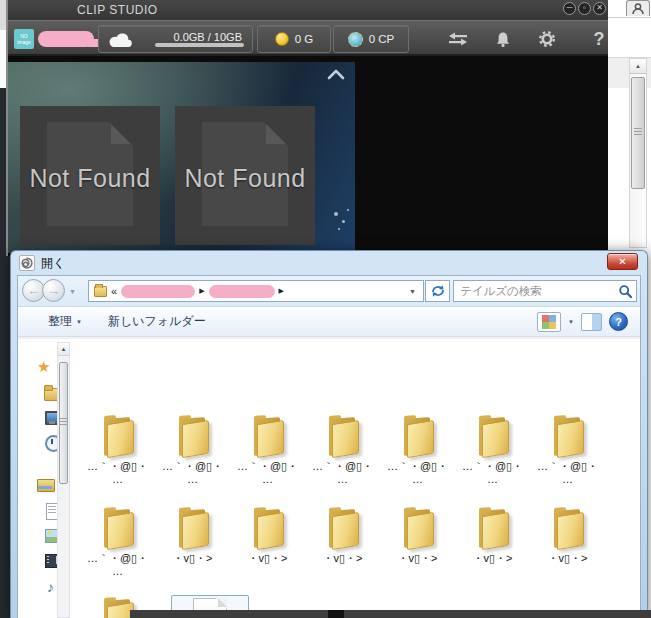 This screenshot has height=618, width=651. I want to click on help-button: ?, so click(599, 39).